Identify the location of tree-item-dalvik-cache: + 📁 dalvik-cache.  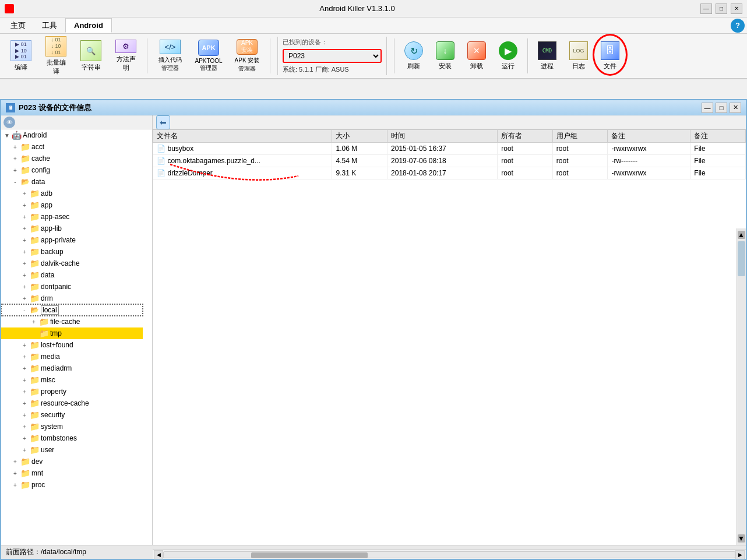
(72, 263).